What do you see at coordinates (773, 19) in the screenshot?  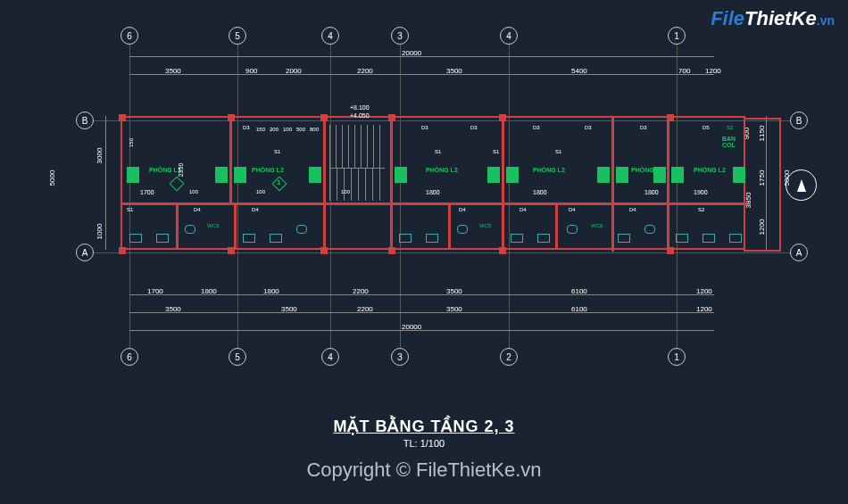 I see `brand-logo: FileThietKe.vn` at bounding box center [773, 19].